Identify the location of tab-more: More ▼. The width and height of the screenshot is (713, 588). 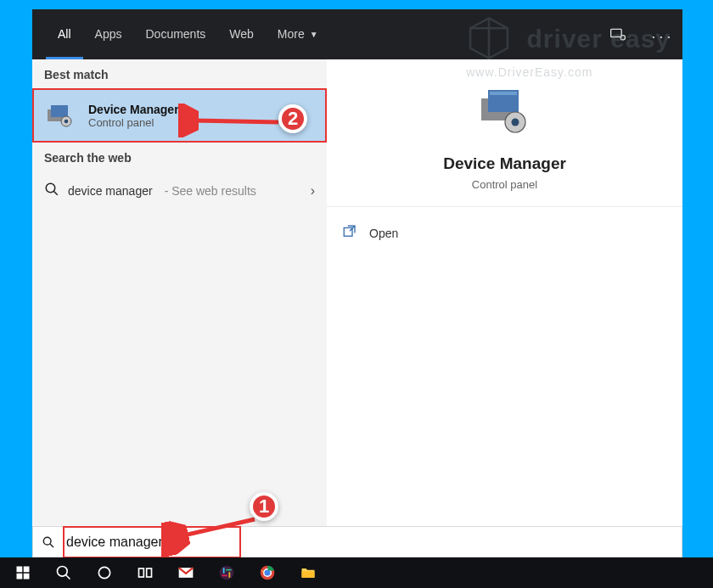
(298, 34).